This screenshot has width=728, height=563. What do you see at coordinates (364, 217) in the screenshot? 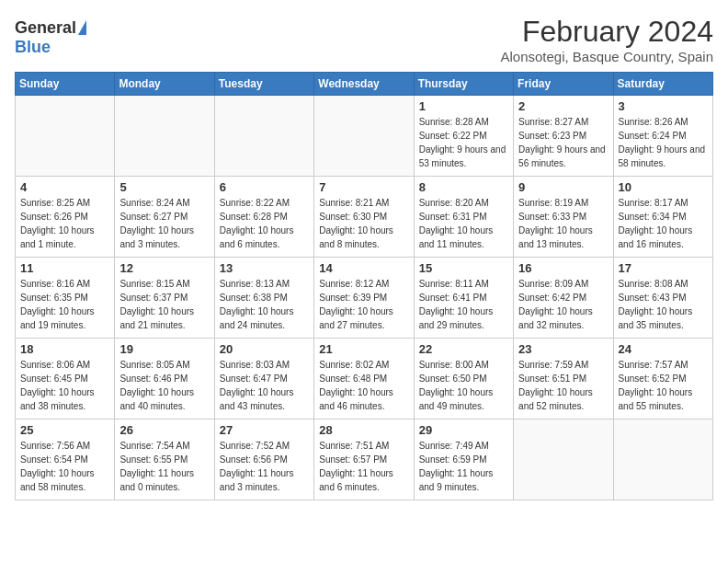
I see `day-cell: 7Sunrise: 8:21 AM Sunset: 6:30 PM Daylig…` at bounding box center [364, 217].